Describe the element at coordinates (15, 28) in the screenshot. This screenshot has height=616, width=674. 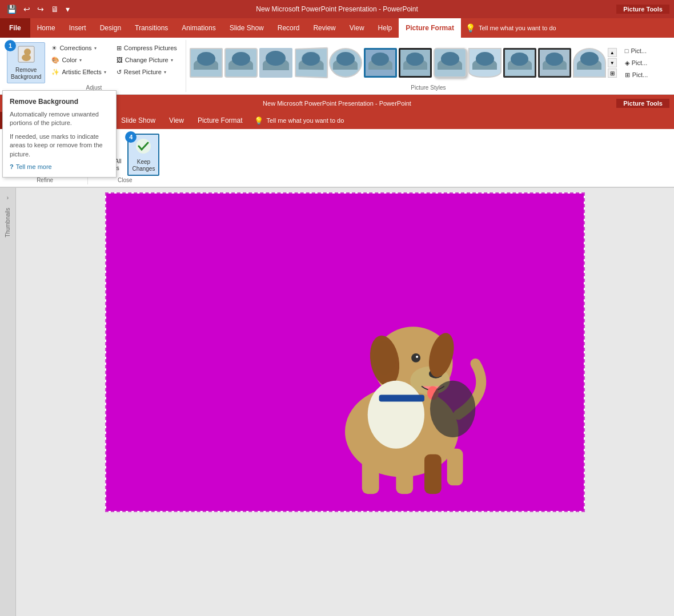
I see `file-menu: File` at that location.